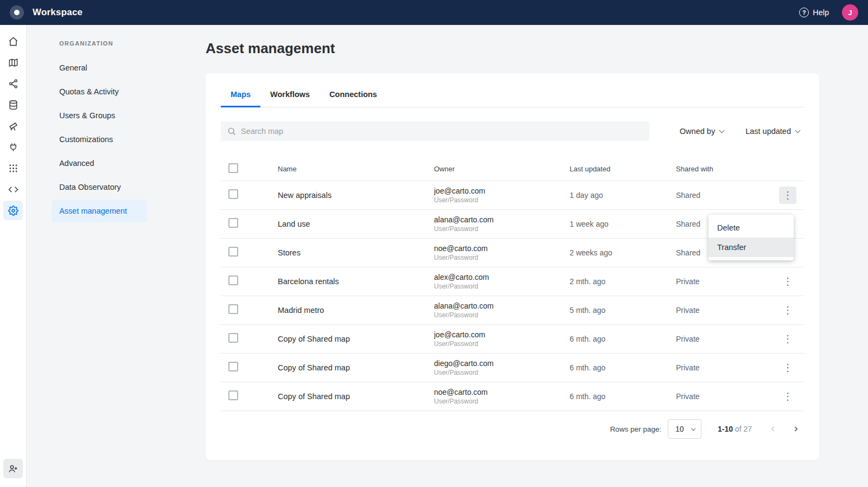 The image size is (868, 487). Describe the element at coordinates (623, 169) in the screenshot. I see `header-last-updated: Last updated` at that location.